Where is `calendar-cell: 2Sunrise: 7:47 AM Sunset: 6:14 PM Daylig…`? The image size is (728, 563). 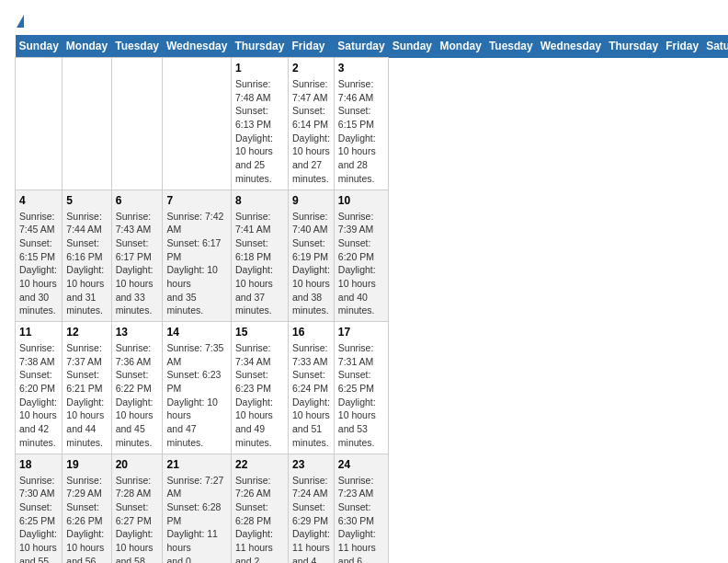 calendar-cell: 2Sunrise: 7:47 AM Sunset: 6:14 PM Daylig… is located at coordinates (311, 124).